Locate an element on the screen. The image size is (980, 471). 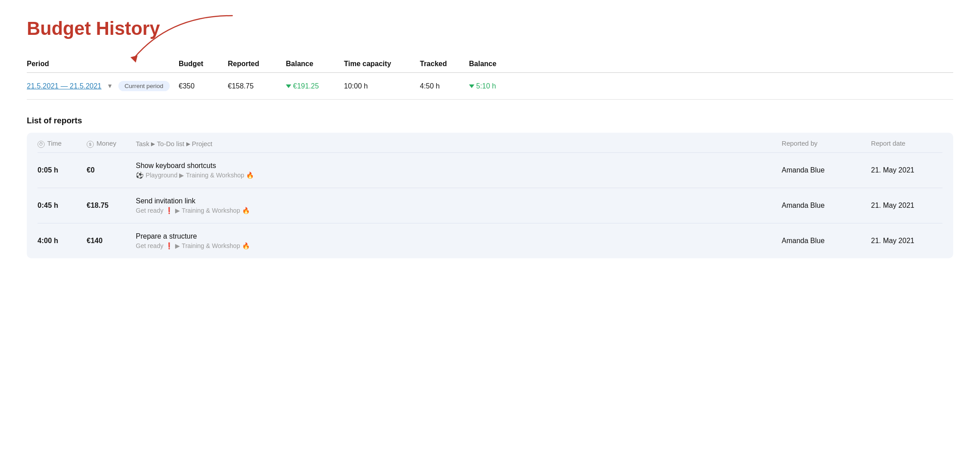
reports-col-reported-by: Reported by is located at coordinates (826, 144).